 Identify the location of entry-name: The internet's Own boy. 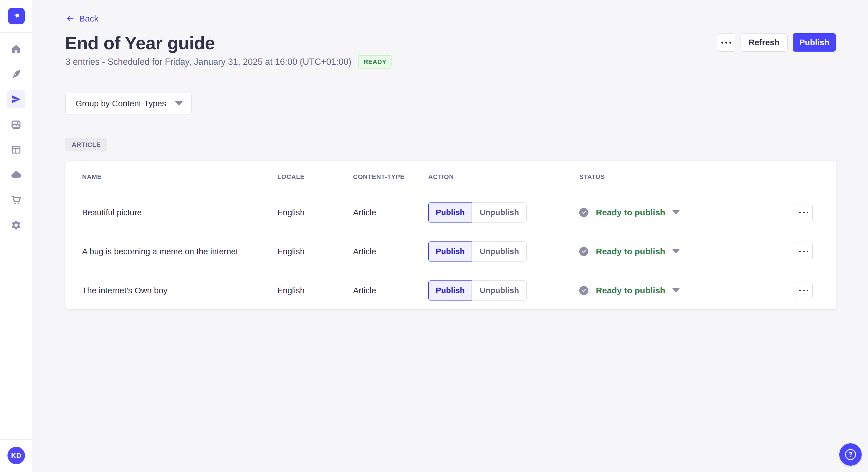
(125, 290).